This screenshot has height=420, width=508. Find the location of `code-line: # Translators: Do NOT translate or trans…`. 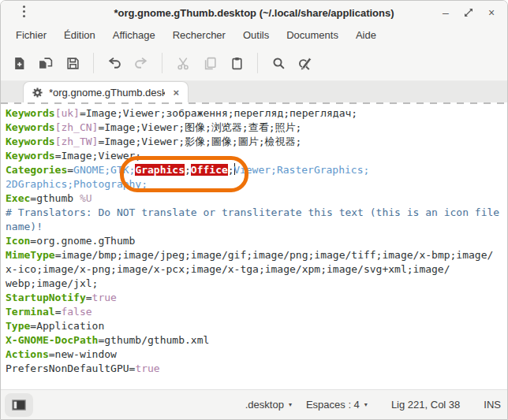

code-line: # Translators: Do NOT translate or trans… is located at coordinates (256, 213).